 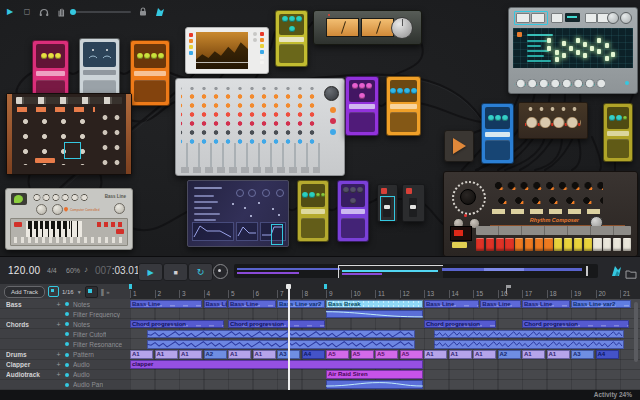 I want to click on track-row: Filter Cutoff, so click(x=65, y=334).